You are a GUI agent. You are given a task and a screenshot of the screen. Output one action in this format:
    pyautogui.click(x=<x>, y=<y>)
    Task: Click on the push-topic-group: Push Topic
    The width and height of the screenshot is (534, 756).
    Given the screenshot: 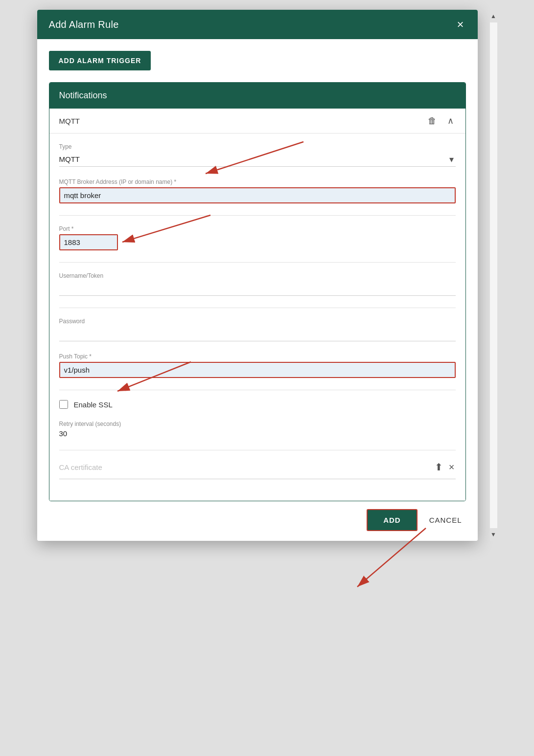 What is the action you would take?
    pyautogui.click(x=257, y=366)
    